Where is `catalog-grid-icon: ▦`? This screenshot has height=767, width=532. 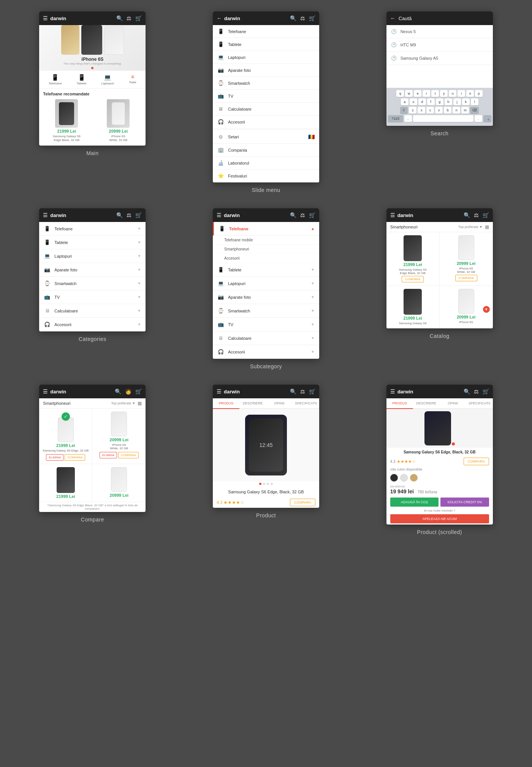
catalog-grid-icon: ▦ is located at coordinates (487, 227).